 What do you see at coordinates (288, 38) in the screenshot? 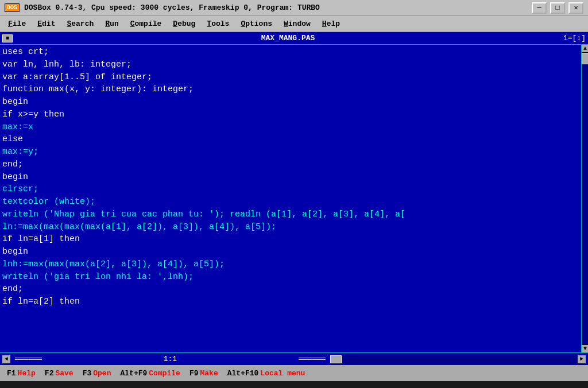
I see `editor-filename: MAX_MANG.PAS` at bounding box center [288, 38].